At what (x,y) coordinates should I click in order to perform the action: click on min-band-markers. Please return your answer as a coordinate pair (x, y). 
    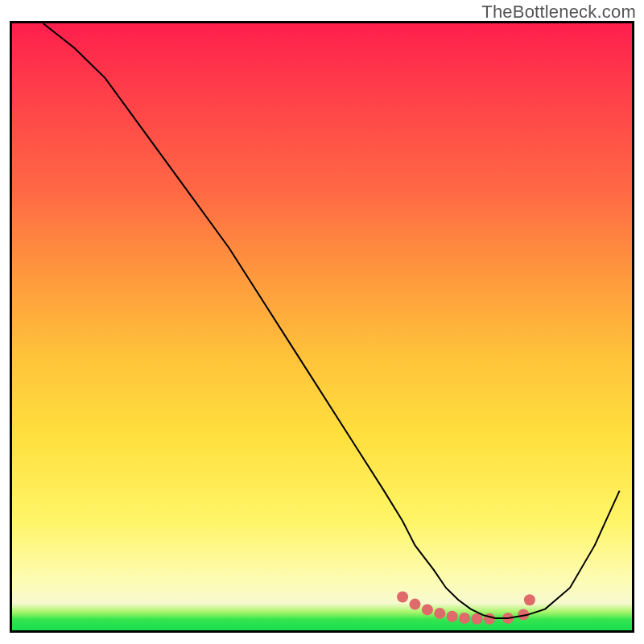
    Looking at the image, I should click on (466, 609).